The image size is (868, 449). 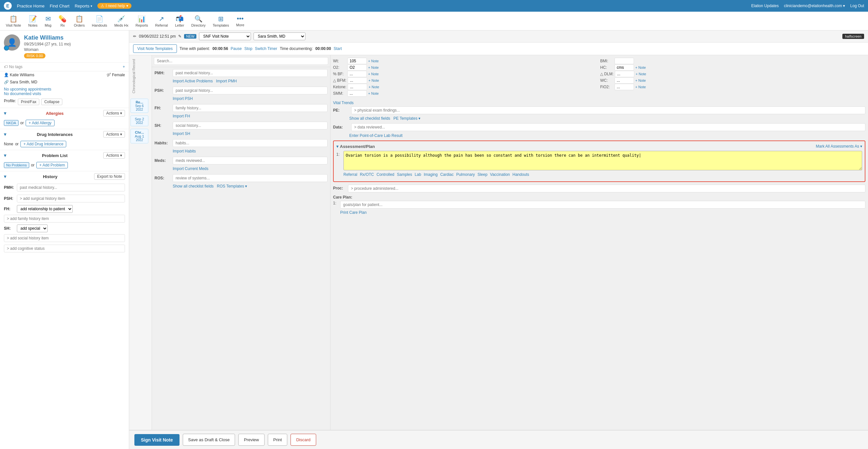 I want to click on o2-note-link: + Note, so click(x=373, y=67).